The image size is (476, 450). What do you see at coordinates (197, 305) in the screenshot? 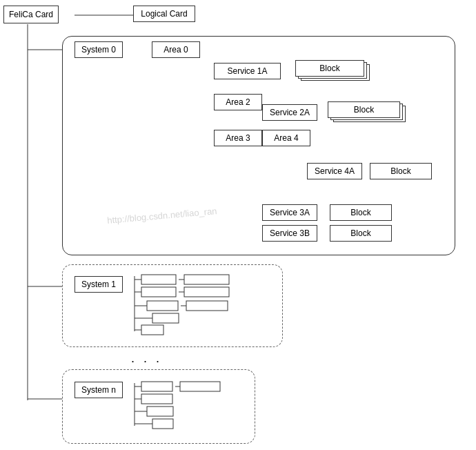
I see `system1-tree` at bounding box center [197, 305].